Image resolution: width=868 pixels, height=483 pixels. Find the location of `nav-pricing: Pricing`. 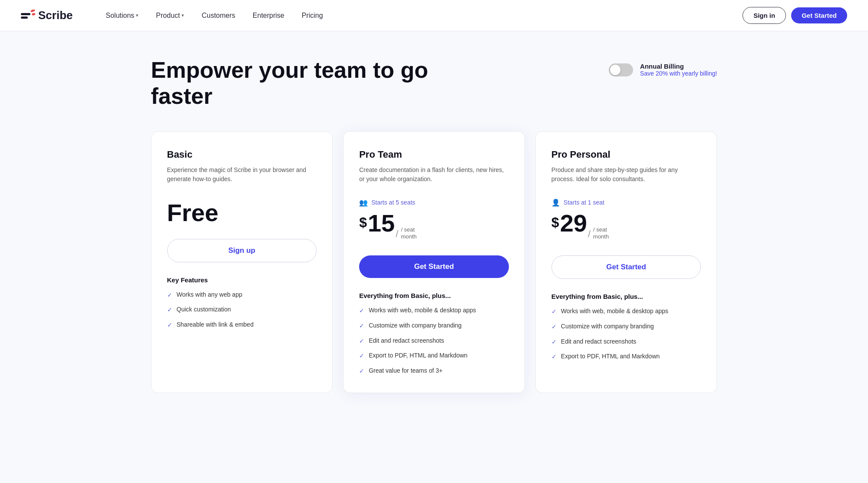

nav-pricing: Pricing is located at coordinates (313, 16).